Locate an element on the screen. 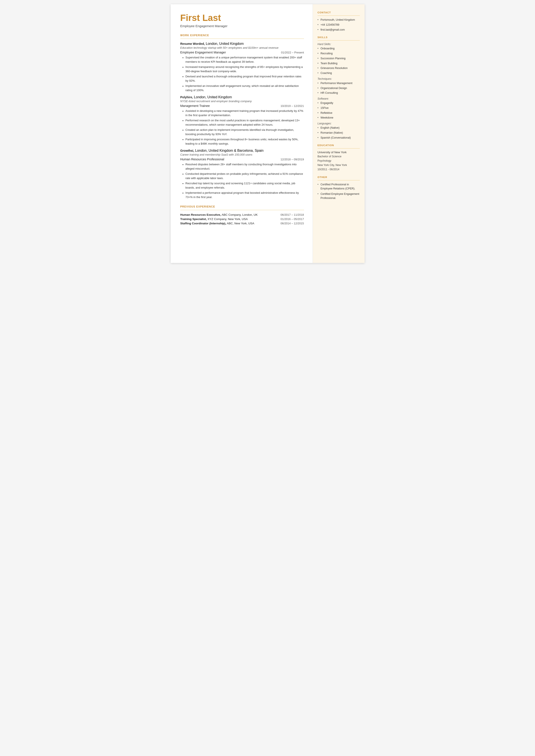  list-item: English (Native) is located at coordinates (339, 128).